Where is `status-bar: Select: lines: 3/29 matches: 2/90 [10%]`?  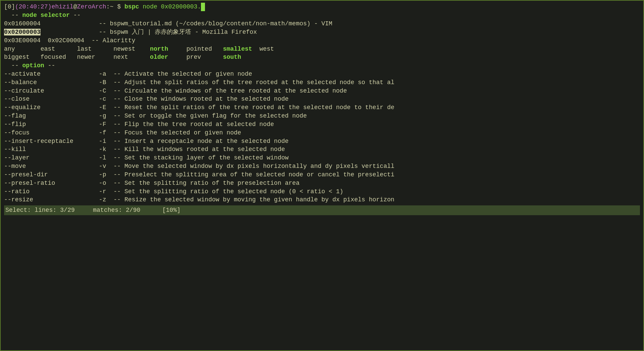 status-bar: Select: lines: 3/29 matches: 2/90 [10%] is located at coordinates (322, 210).